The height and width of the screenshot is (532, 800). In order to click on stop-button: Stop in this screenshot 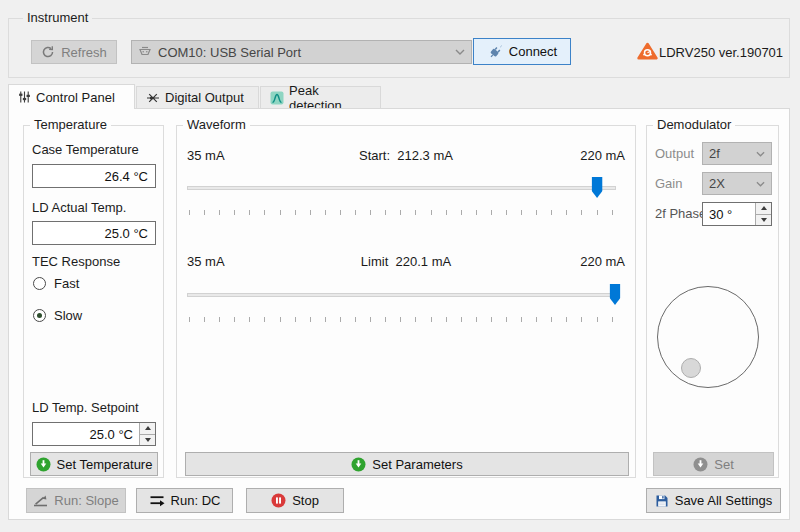, I will do `click(295, 500)`.